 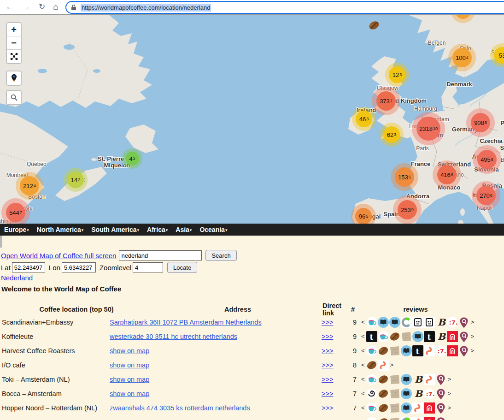 I want to click on fullscreen-map-link: Open World Map of Coffee full screen, so click(x=59, y=255).